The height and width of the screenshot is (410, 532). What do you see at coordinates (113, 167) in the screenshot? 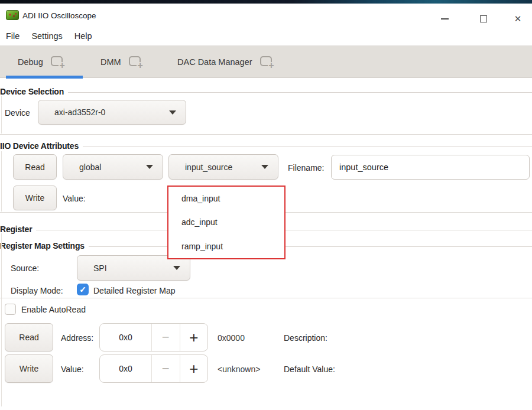
I see `attribute-group-dropdown: global` at bounding box center [113, 167].